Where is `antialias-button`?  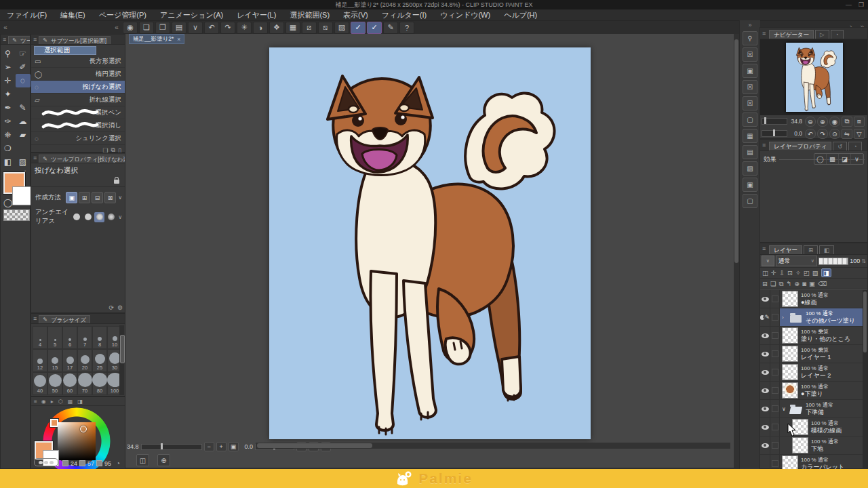 antialias-button is located at coordinates (88, 217).